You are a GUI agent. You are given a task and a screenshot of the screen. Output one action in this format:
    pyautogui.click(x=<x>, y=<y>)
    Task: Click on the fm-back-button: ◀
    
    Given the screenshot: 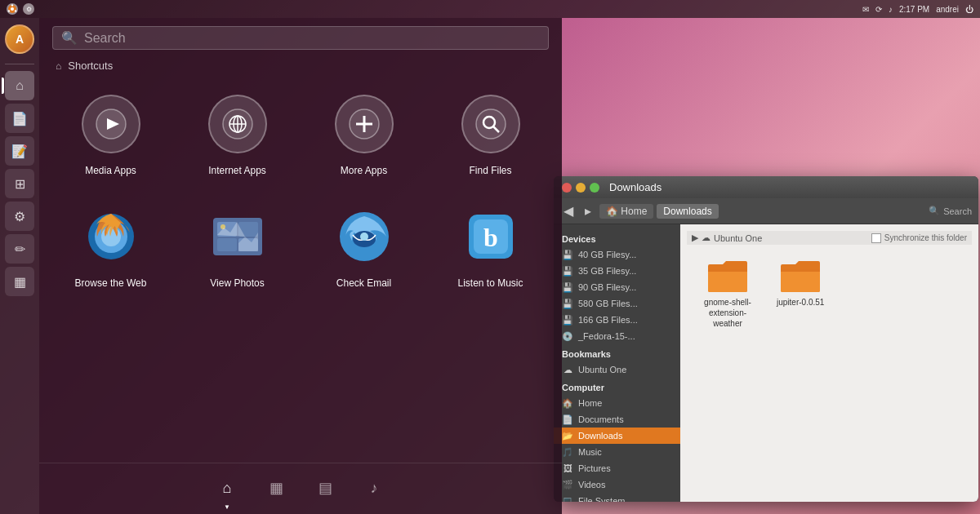 What is the action you would take?
    pyautogui.click(x=568, y=210)
    